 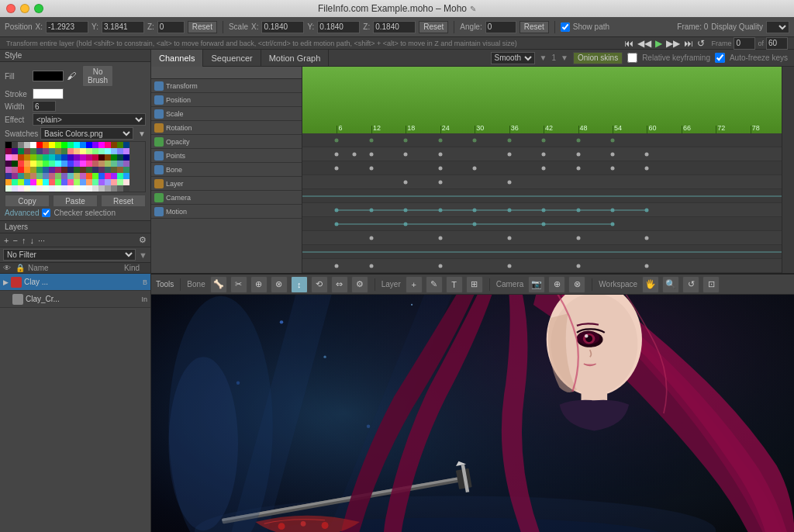 What do you see at coordinates (75, 282) in the screenshot?
I see `layer-item: ▶ Clay ... B` at bounding box center [75, 282].